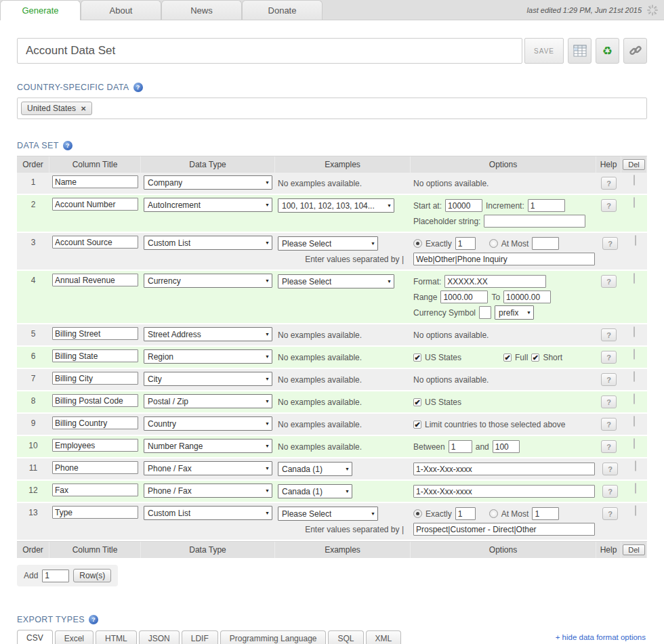 The image size is (664, 644). What do you see at coordinates (507, 358) in the screenshot?
I see `checkbox-full: ✔` at bounding box center [507, 358].